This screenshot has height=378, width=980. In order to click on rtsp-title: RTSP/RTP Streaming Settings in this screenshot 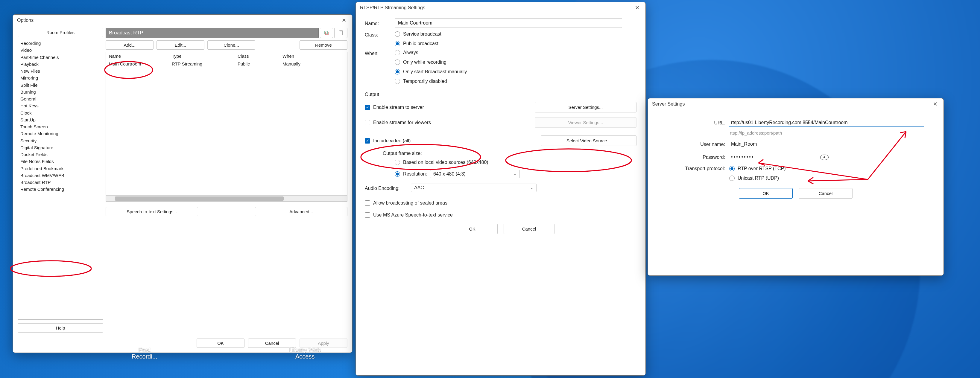, I will do `click(393, 8)`.